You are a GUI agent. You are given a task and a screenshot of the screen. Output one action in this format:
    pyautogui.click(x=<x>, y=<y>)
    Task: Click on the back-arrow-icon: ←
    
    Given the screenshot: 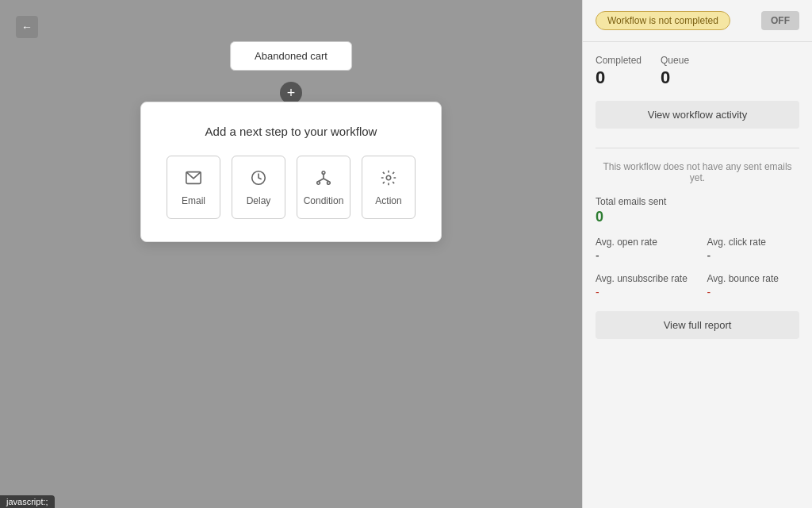 What is the action you would take?
    pyautogui.click(x=27, y=27)
    